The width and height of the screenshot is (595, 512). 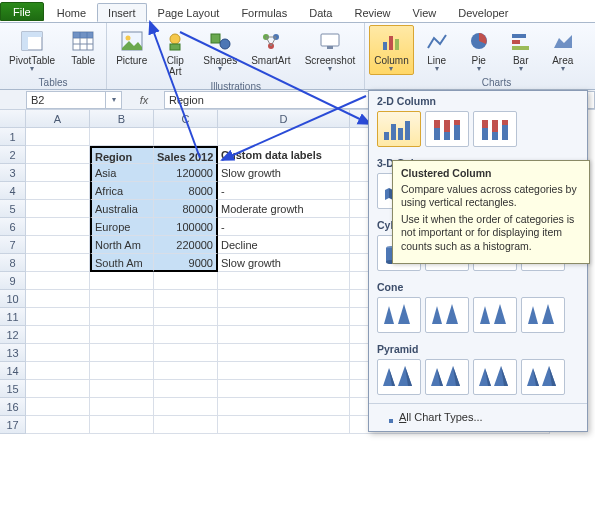 I want to click on scatter-button: Scat▾, so click(x=590, y=50).